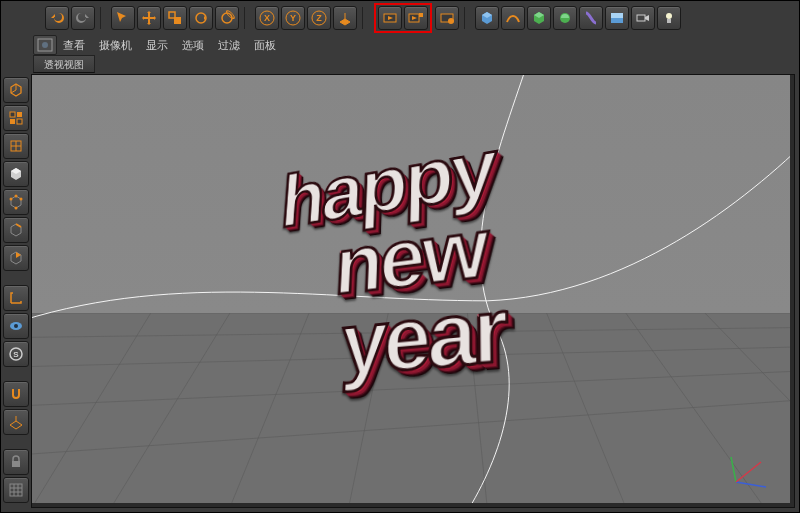  I want to click on camera-button, so click(643, 18).